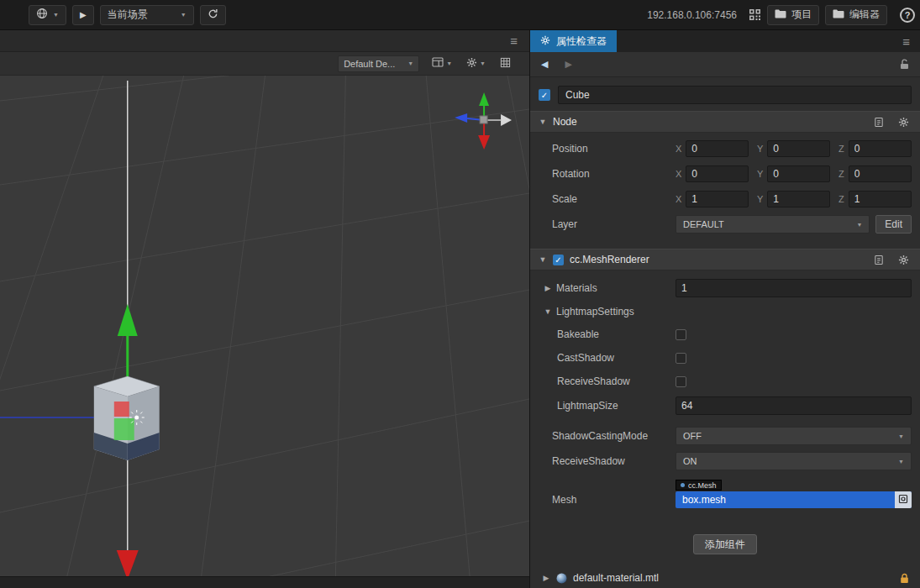  Describe the element at coordinates (570, 149) in the screenshot. I see `position-label: Position` at that location.